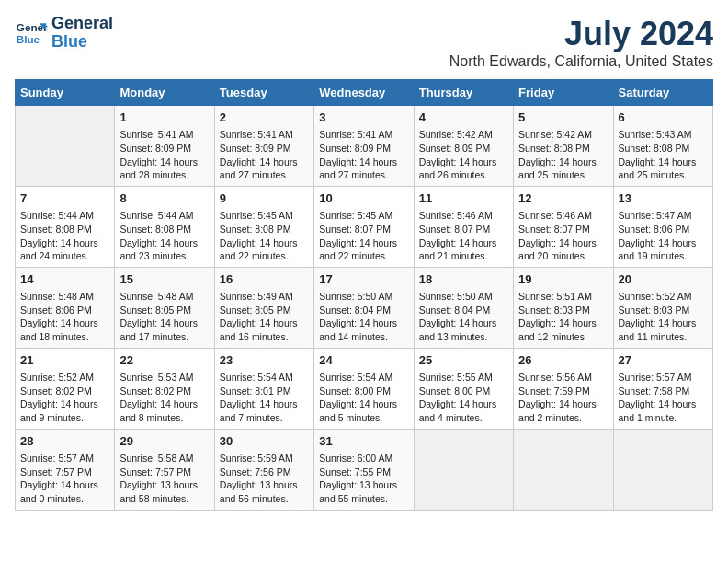  What do you see at coordinates (364, 199) in the screenshot?
I see `day-number: 10` at bounding box center [364, 199].